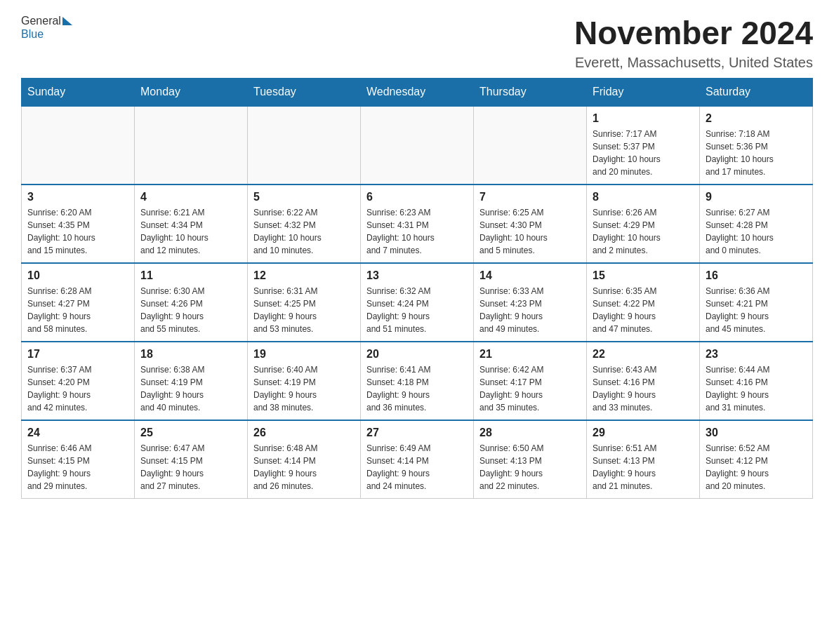 Image resolution: width=834 pixels, height=644 pixels. I want to click on day-cell: 18Sunrise: 6:38 AM Sunset: 4:19 PM Dayli…, so click(191, 381).